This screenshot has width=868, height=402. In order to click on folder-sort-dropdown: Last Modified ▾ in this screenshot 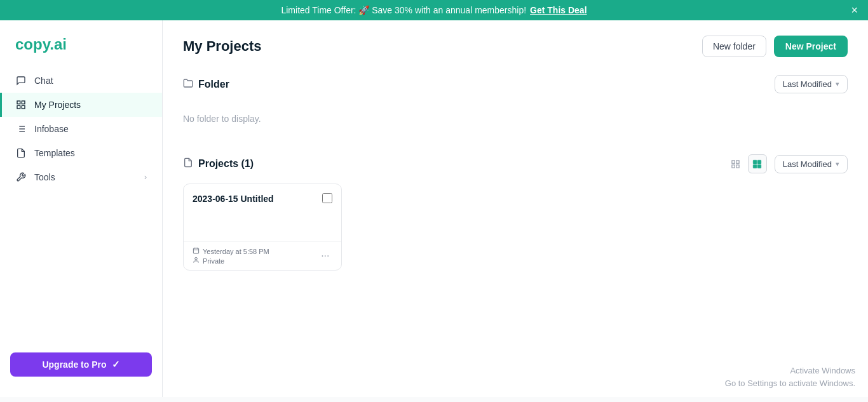, I will do `click(811, 84)`.